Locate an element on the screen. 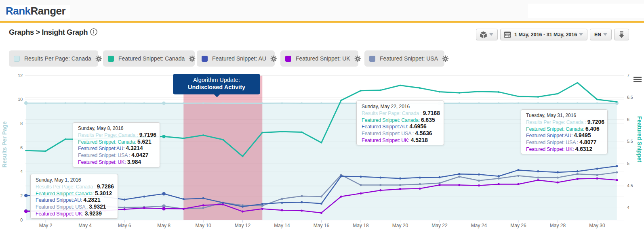  svg-text: May 2 is located at coordinates (46, 226).